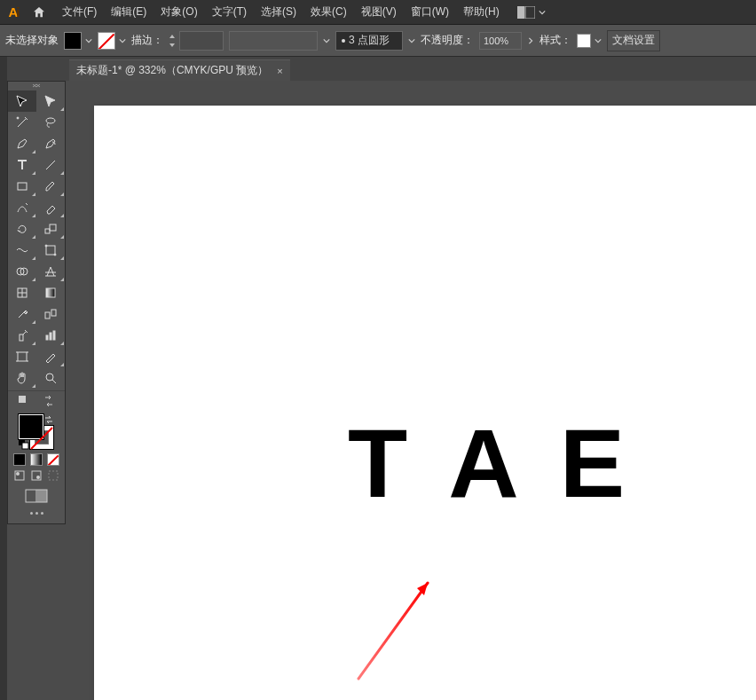 The image size is (756, 700). Describe the element at coordinates (22, 229) in the screenshot. I see `rotate-tool` at that location.